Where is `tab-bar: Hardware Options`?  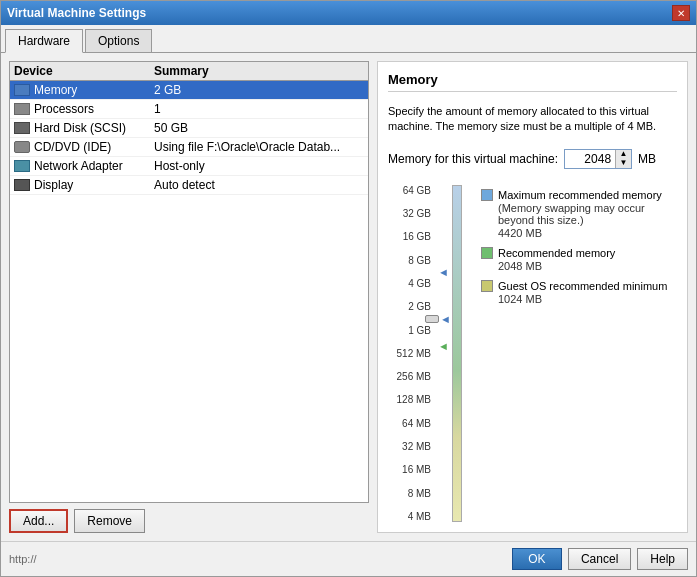 tab-bar: Hardware Options is located at coordinates (348, 39).